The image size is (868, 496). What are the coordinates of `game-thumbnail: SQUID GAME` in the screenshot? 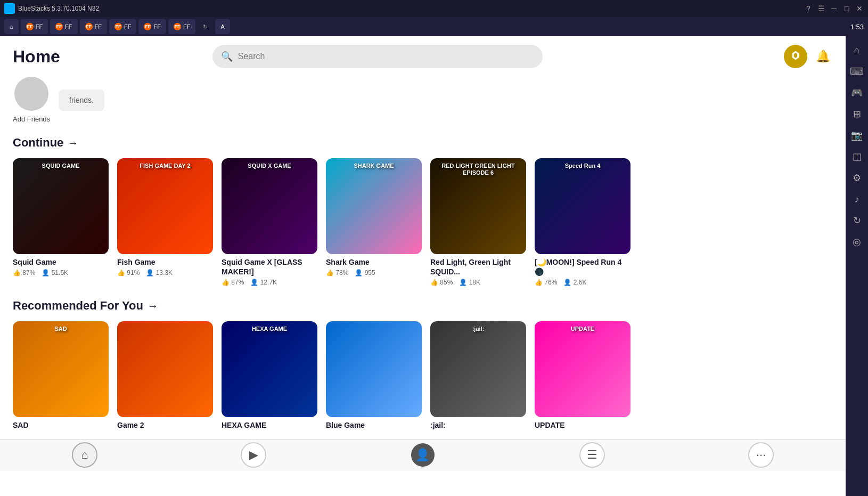 It's located at (61, 206).